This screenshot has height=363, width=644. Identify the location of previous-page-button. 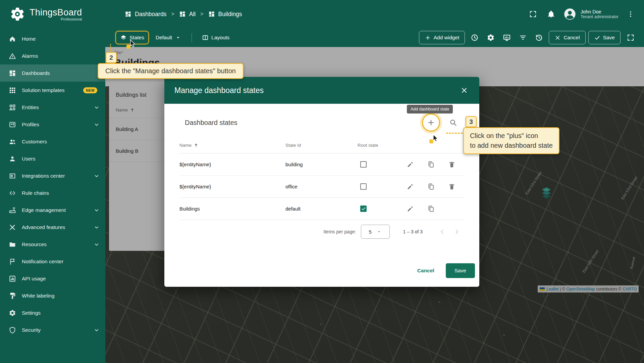
(442, 232).